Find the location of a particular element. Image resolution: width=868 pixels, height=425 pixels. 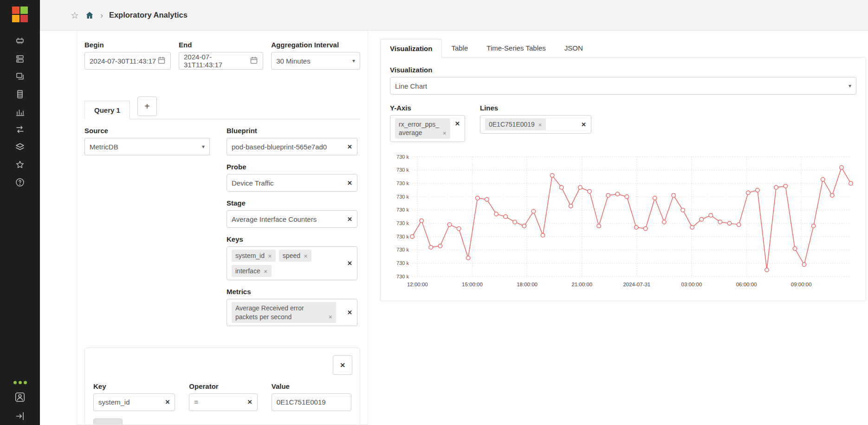

sidebar-nav is located at coordinates (20, 112).